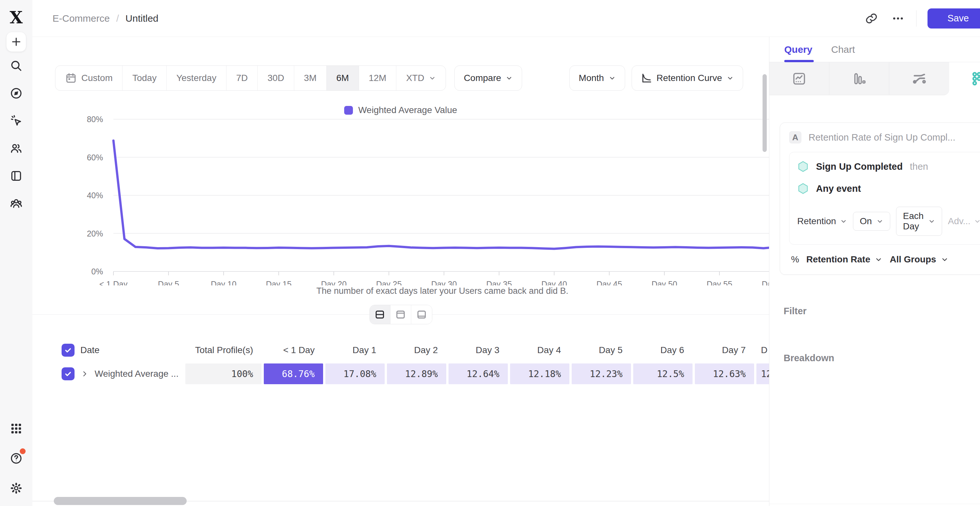 The width and height of the screenshot is (980, 506). I want to click on row-expander, so click(84, 374).